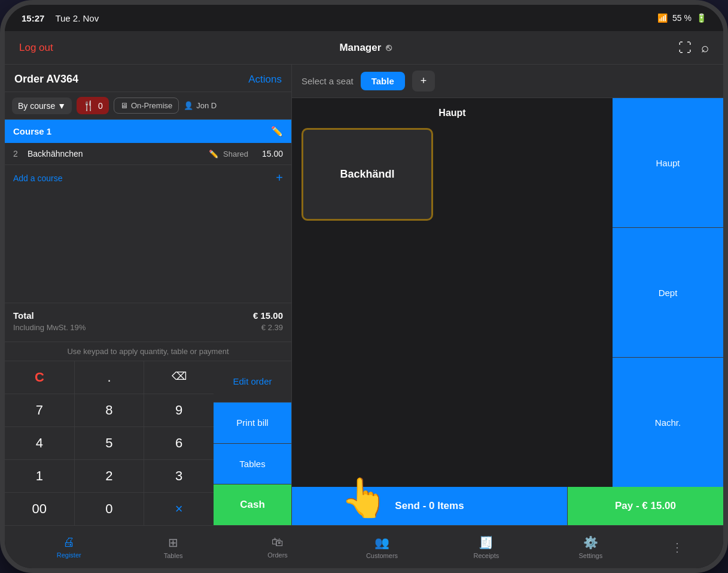 Image resolution: width=728 pixels, height=573 pixels. What do you see at coordinates (39, 509) in the screenshot?
I see `key-00: 00` at bounding box center [39, 509].